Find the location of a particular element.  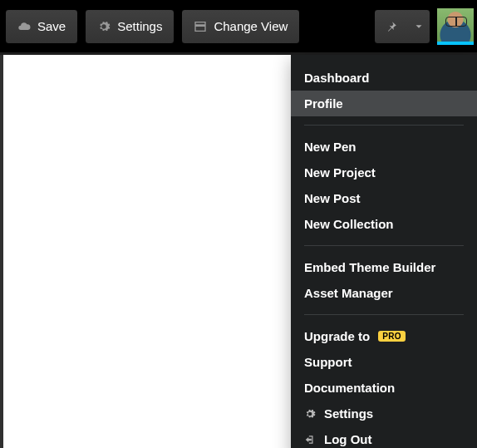

toolbar-buttons: Save Settings Change View is located at coordinates (150, 27).